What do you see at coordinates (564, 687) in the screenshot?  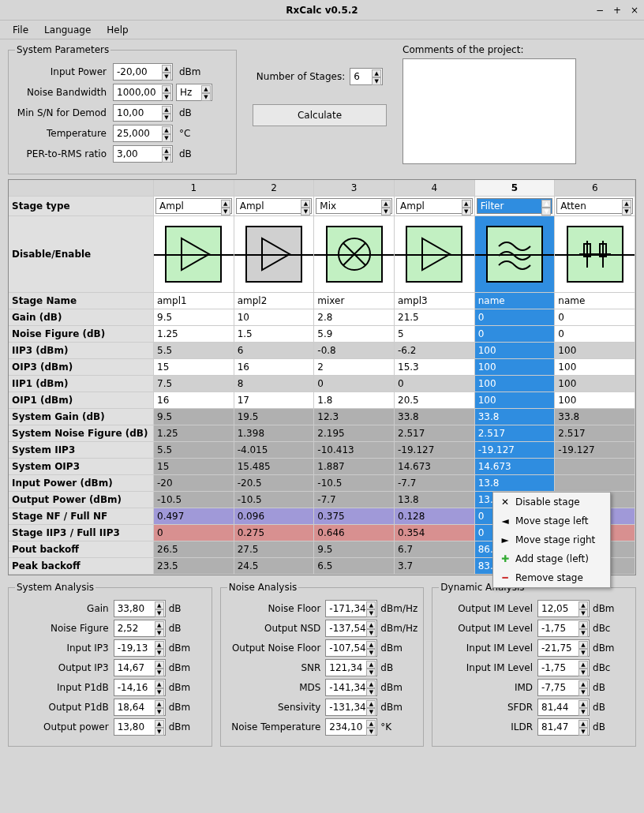 I see `dyn-an-input-4: -7,75▲▼` at bounding box center [564, 687].